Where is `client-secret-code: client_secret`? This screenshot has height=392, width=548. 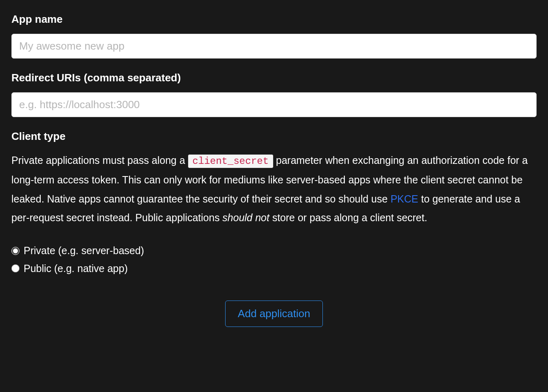 client-secret-code: client_secret is located at coordinates (230, 161).